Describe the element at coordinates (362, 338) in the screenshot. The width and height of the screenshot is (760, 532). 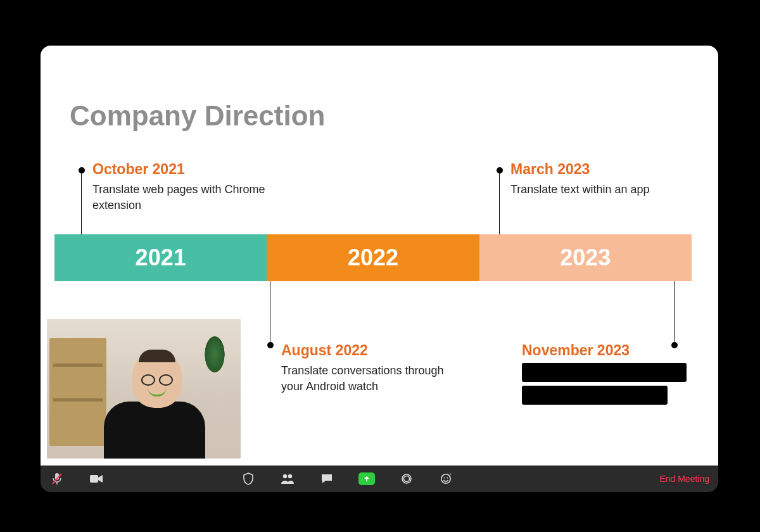
I see `milestone-aug-2022: August 2022 Translate conversations thro…` at that location.